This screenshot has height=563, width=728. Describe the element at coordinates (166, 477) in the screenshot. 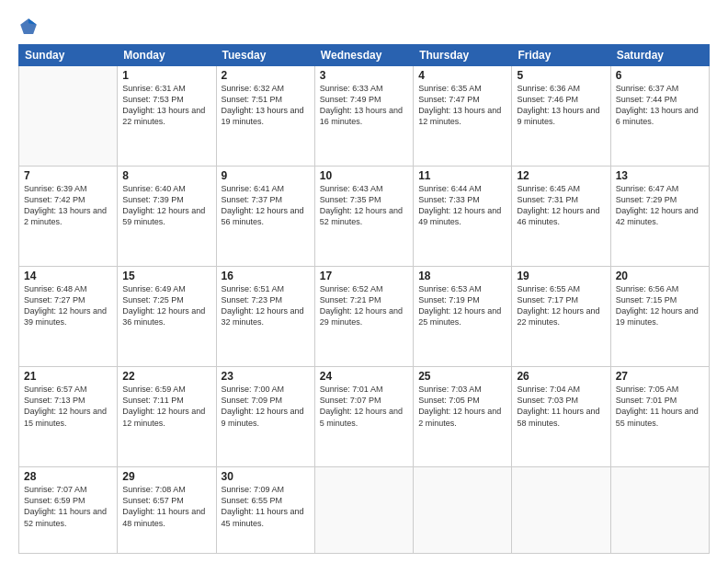

I see `day-number: 29` at that location.